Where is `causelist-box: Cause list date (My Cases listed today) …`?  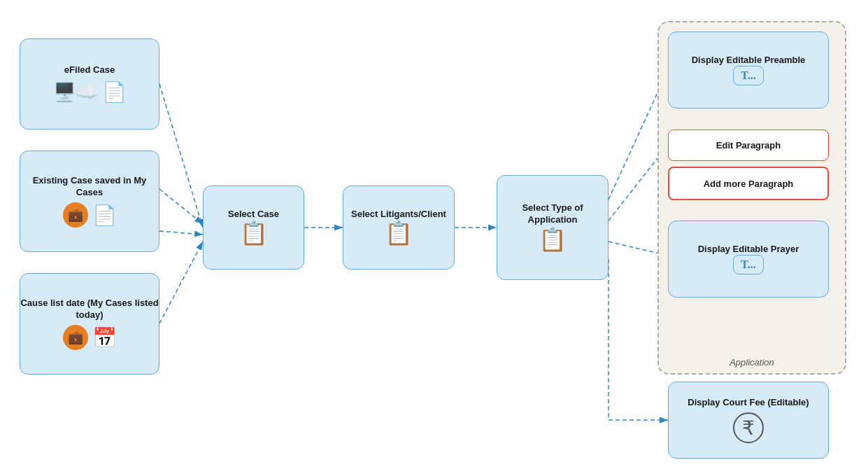
causelist-box: Cause list date (My Cases listed today) … is located at coordinates (90, 323).